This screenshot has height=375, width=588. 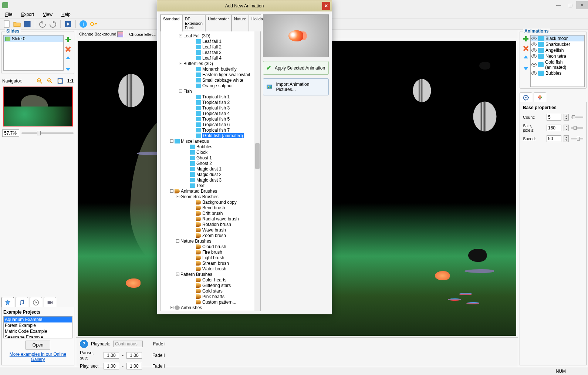 What do you see at coordinates (128, 344) in the screenshot?
I see `playback-mode-select: Continuous` at bounding box center [128, 344].